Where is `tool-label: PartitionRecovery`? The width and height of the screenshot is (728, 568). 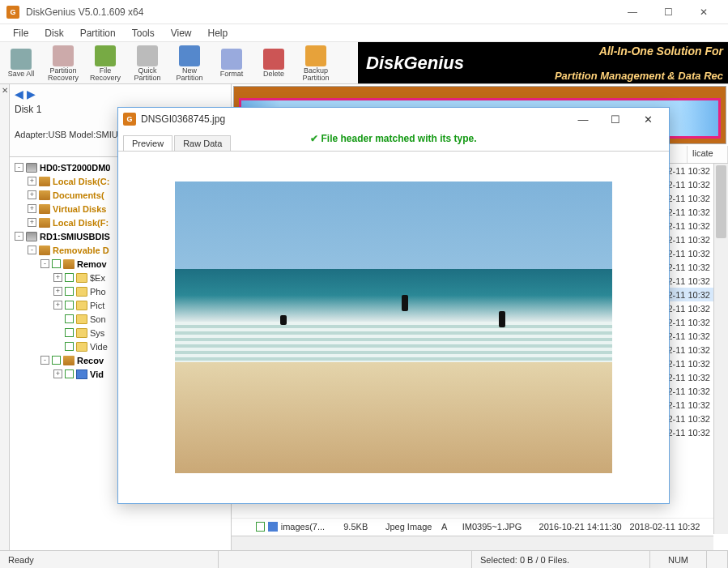 tool-label: PartitionRecovery is located at coordinates (63, 75).